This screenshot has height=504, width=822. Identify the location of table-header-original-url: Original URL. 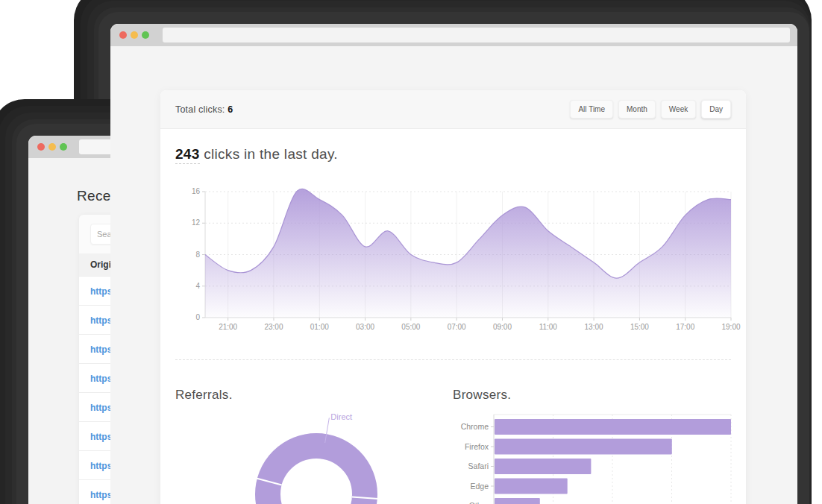
(95, 265).